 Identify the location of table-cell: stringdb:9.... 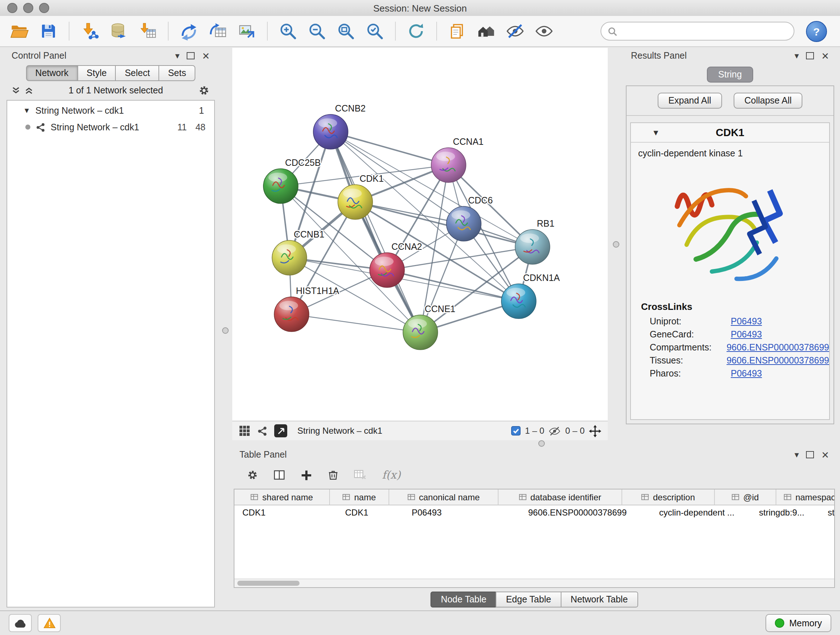
(785, 513).